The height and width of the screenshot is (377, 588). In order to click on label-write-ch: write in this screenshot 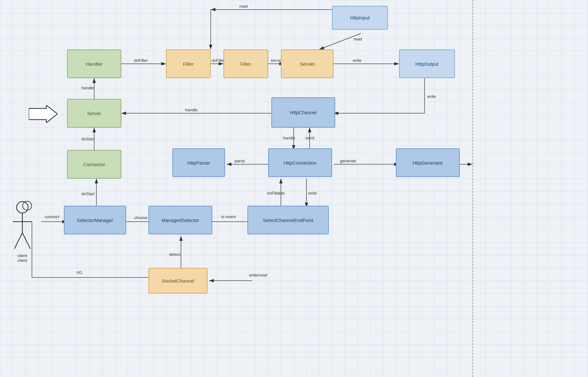, I will do `click(432, 96)`.